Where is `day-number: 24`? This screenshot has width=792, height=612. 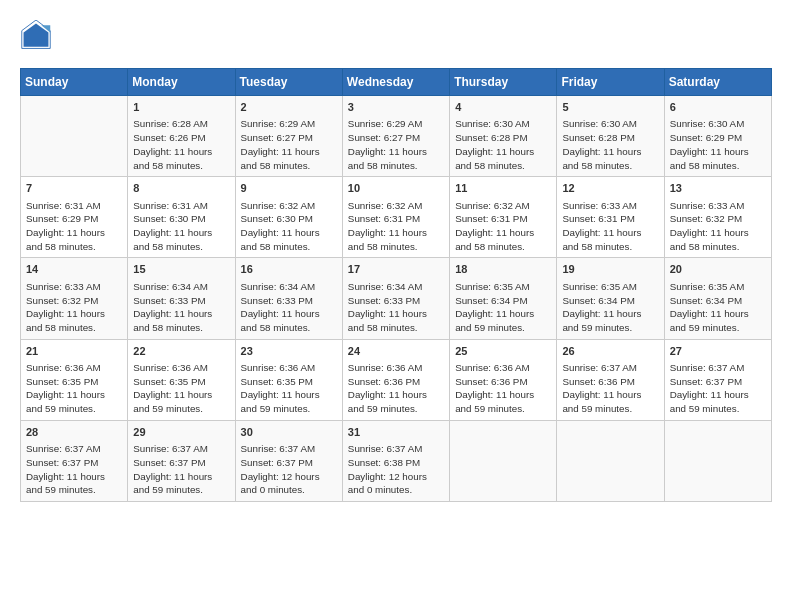
day-number: 24 is located at coordinates (396, 352).